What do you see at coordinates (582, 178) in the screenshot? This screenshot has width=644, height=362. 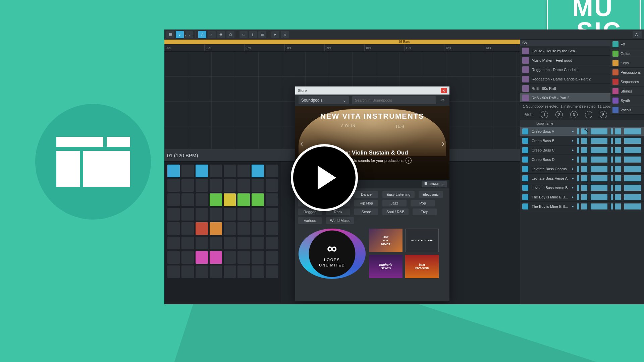 I see `loop-item: Levitate Bass Verse A▸` at bounding box center [582, 178].